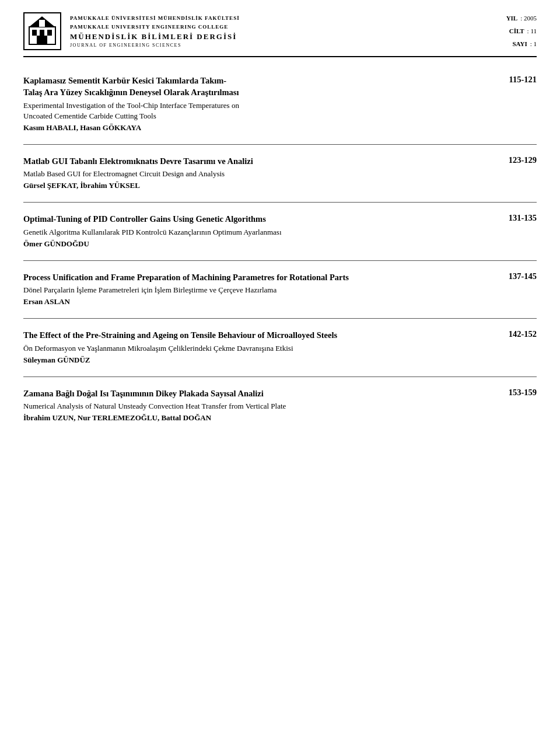  What do you see at coordinates (260, 393) in the screenshot?
I see `toc-entry-6-title-tr: Zamana Bağlı Doğal Isı Taşınımının Dikey…` at bounding box center [260, 393].